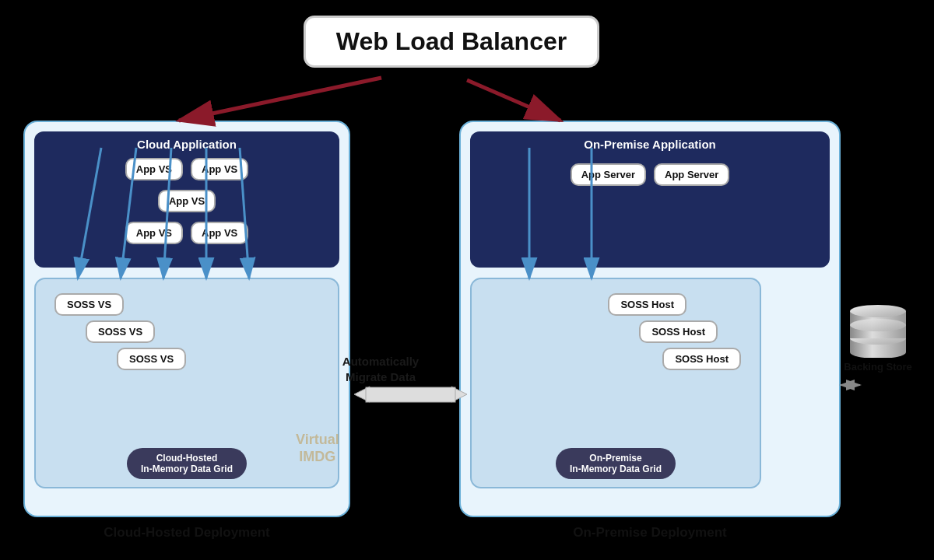 This screenshot has width=934, height=560. Describe the element at coordinates (691, 174) in the screenshot. I see `app-server-2: App Server` at that location.